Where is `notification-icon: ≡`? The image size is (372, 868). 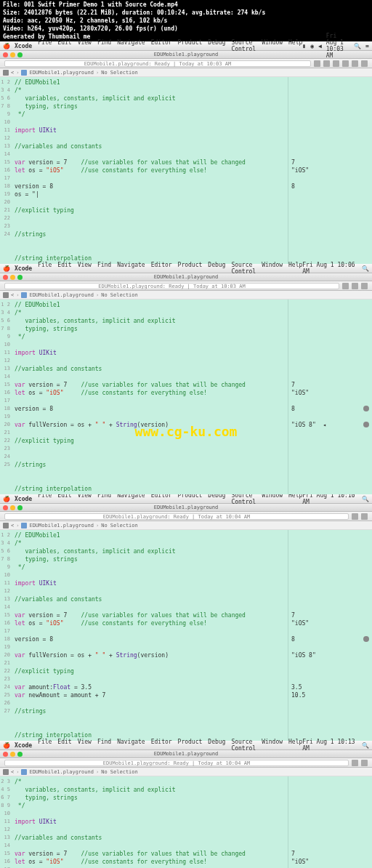
notification-icon: ≡ is located at coordinates (368, 47).